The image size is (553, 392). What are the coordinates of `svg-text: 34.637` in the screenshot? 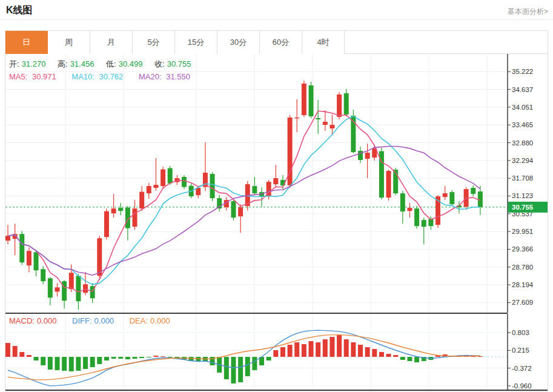 It's located at (522, 90).